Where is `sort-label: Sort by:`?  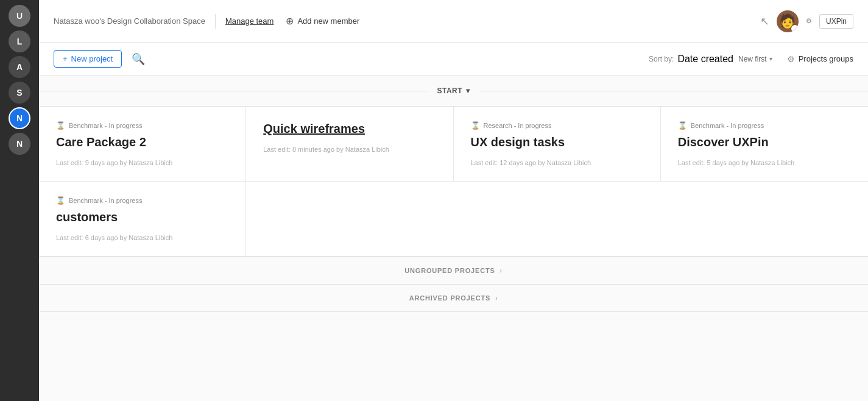 sort-label: Sort by: is located at coordinates (662, 59).